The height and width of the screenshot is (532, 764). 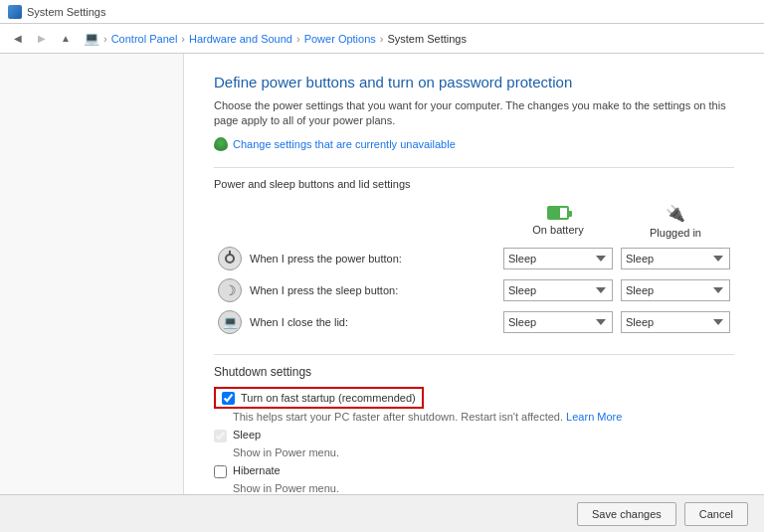 I want to click on shield-icon, so click(x=221, y=144).